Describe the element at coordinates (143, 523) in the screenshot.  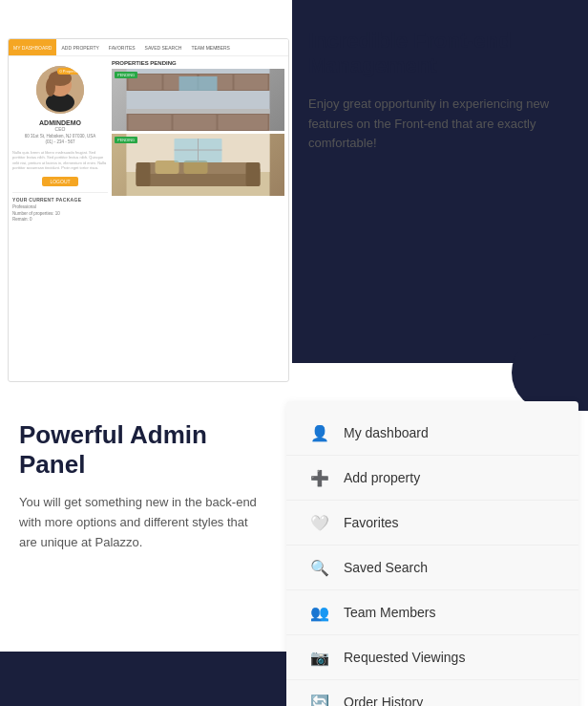
I see `bottom-subtitle: You will get something new in the back-e…` at that location.